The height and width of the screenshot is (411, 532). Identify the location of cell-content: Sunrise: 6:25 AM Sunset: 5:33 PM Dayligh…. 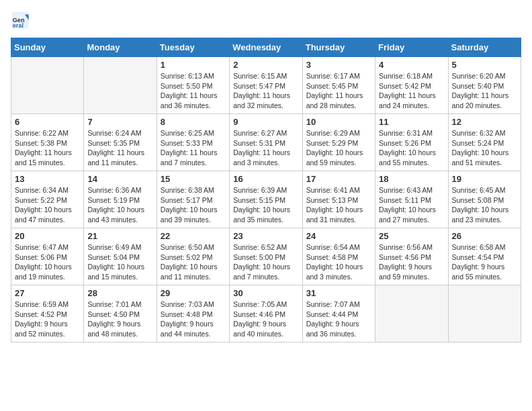
(193, 148).